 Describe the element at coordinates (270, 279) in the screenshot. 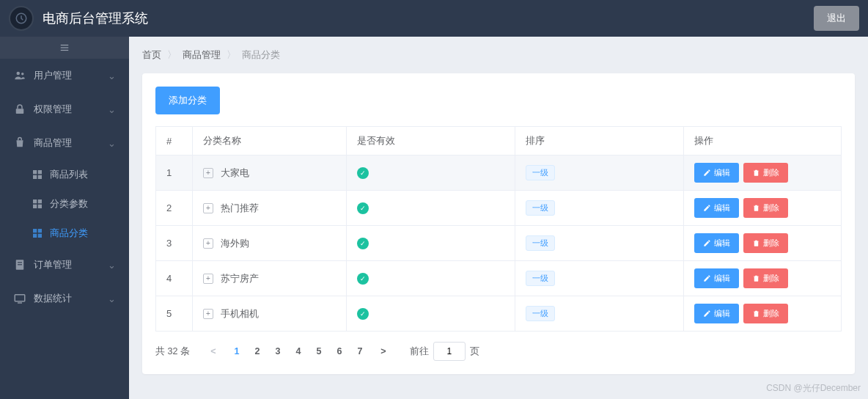

I see `cell-name: +苏宁房产` at that location.